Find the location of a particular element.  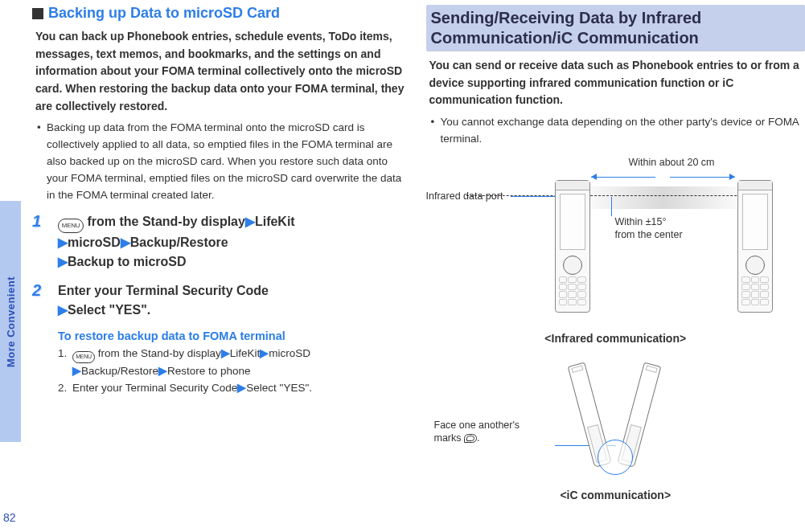

sub-heading: Backing up Data to microSD Card is located at coordinates (222, 13).